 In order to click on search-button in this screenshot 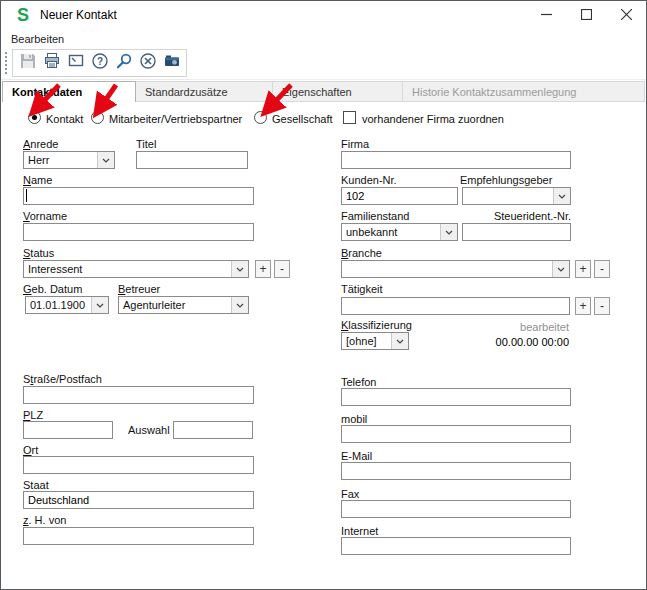, I will do `click(124, 63)`.